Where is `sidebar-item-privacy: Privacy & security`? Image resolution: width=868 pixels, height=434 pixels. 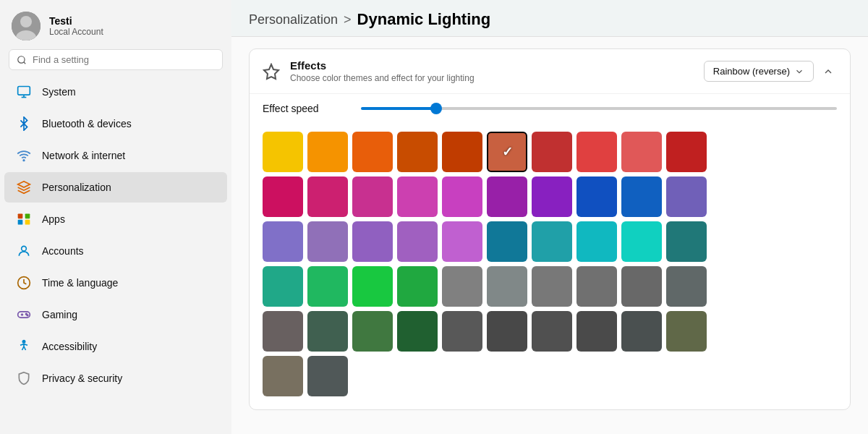
sidebar-item-privacy: Privacy & security is located at coordinates (116, 378).